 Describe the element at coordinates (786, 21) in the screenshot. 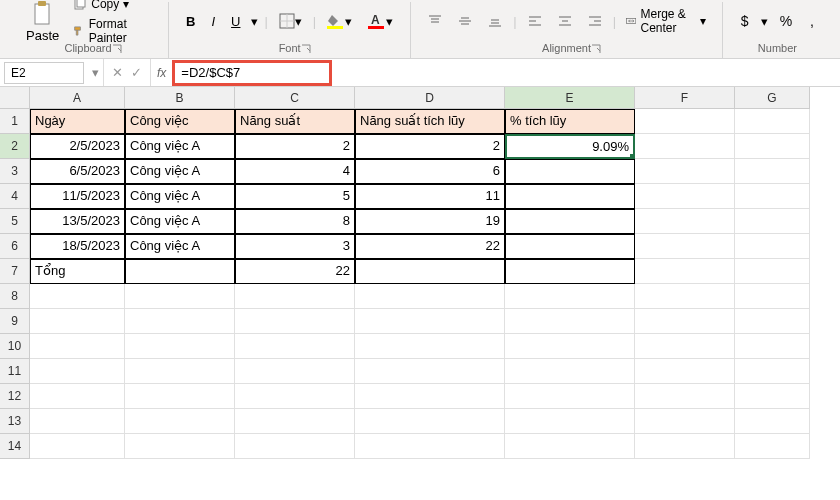

I see `percent-button: %` at that location.